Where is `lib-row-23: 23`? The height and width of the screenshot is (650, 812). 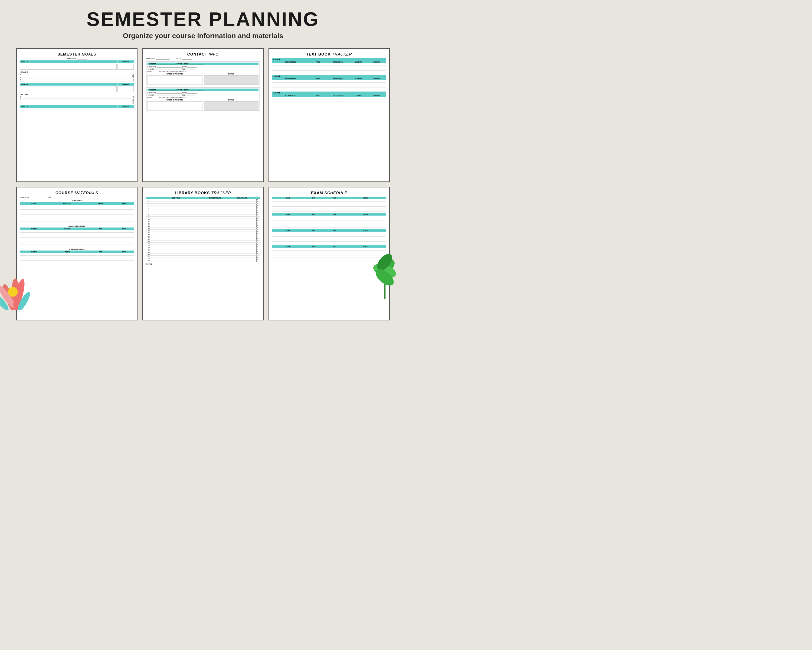 lib-row-23: 23 is located at coordinates (203, 248).